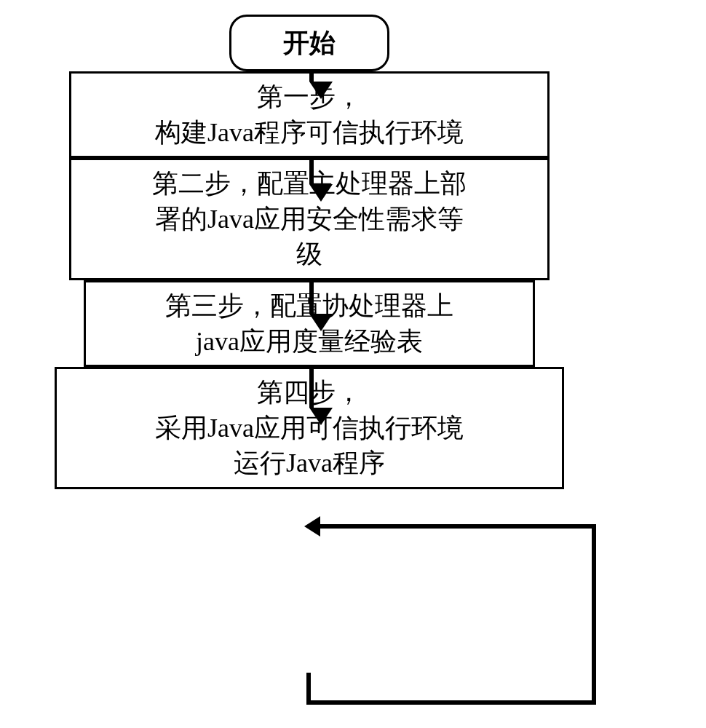  Describe the element at coordinates (309, 132) in the screenshot. I see `step1-line2: 构建Java程序可信执行环境` at that location.